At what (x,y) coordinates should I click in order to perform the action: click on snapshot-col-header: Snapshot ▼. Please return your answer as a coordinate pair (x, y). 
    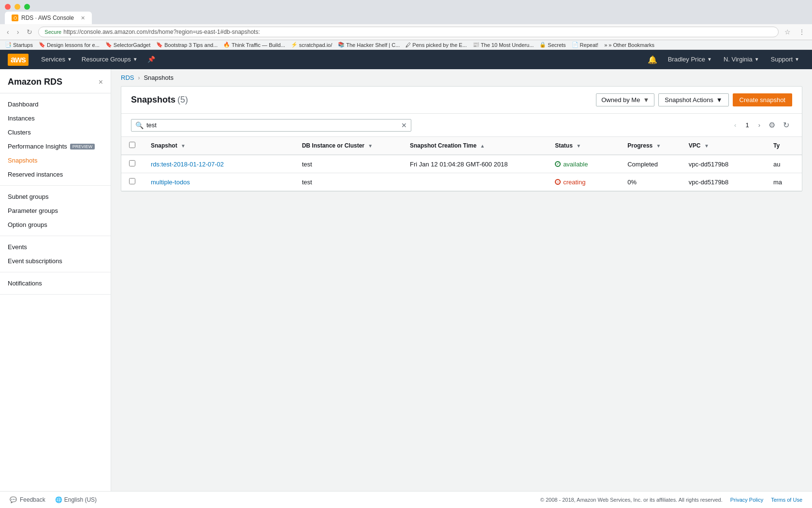
    Looking at the image, I should click on (218, 146).